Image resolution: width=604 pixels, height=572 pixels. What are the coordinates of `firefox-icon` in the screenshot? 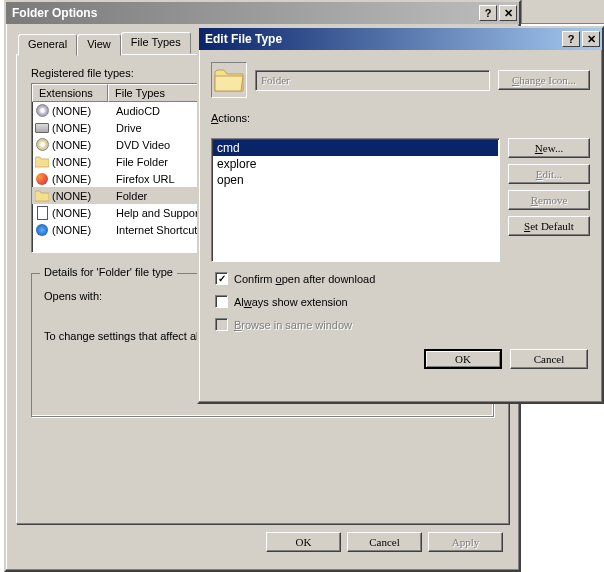 It's located at (42, 179).